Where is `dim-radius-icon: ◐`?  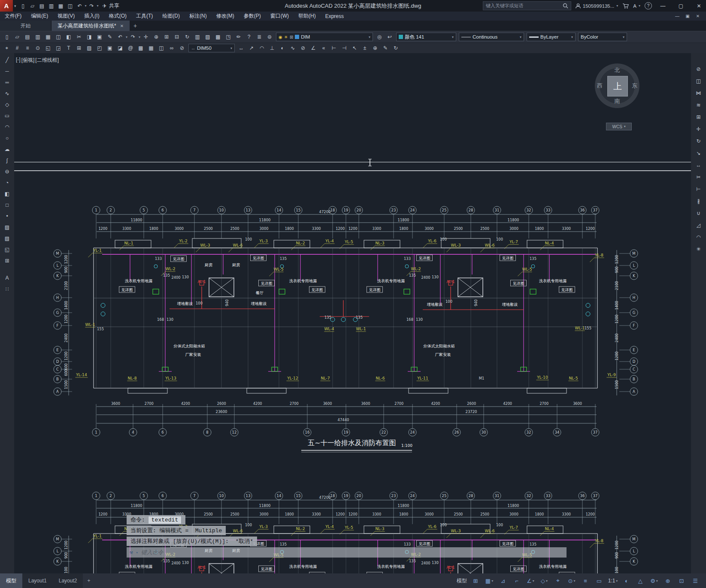 dim-radius-icon: ◐ is located at coordinates (282, 48).